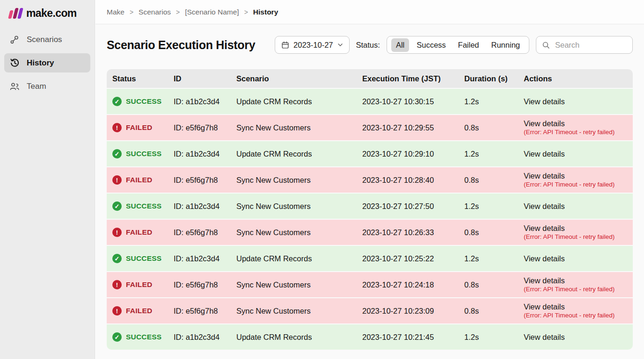 This screenshot has height=359, width=644. What do you see at coordinates (300, 154) in the screenshot?
I see `row-scenario: Update CRM Records` at bounding box center [300, 154].